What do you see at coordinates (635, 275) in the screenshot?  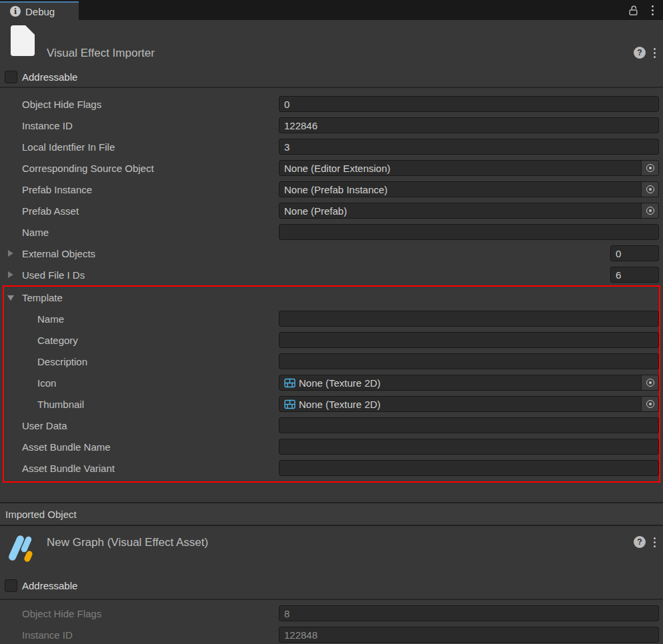 I see `used-file-ids-count-field: 6` at bounding box center [635, 275].